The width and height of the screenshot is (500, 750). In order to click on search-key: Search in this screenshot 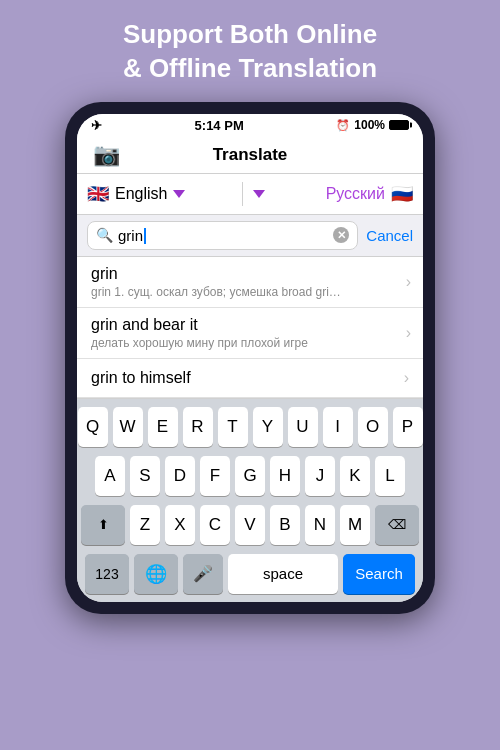, I will do `click(379, 574)`.